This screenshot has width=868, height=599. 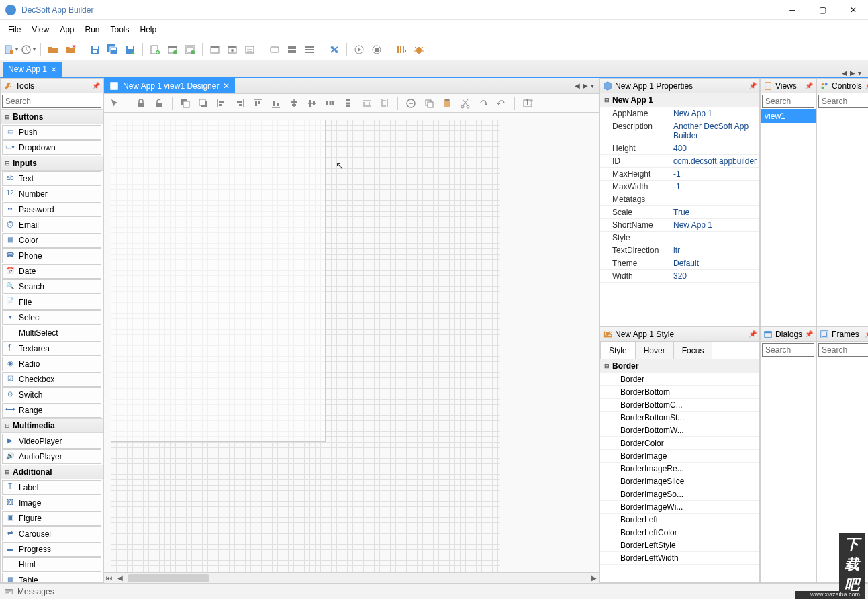 What do you see at coordinates (501, 103) in the screenshot?
I see `undo-button` at bounding box center [501, 103].